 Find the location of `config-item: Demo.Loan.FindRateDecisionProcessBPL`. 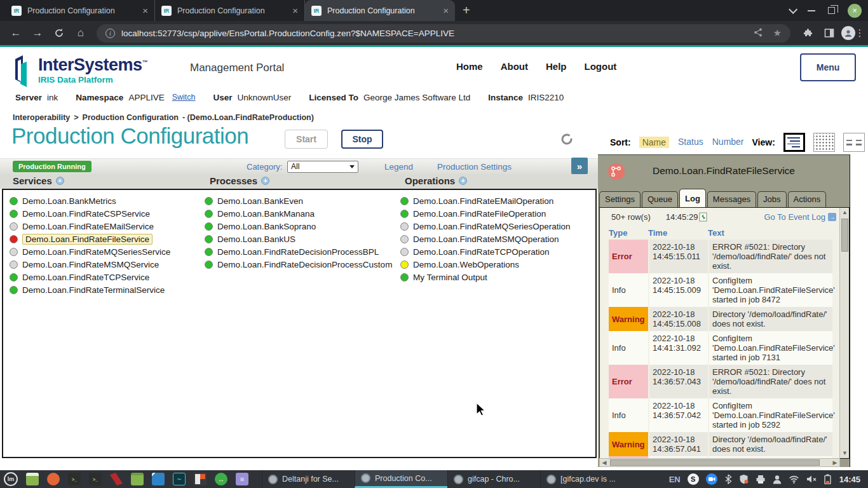

config-item: Demo.Loan.FindRateDecisionProcessBPL is located at coordinates (299, 252).